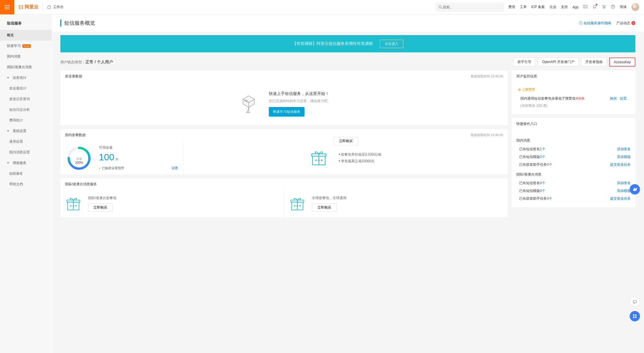  I want to click on hamburger-menu, so click(7, 7).